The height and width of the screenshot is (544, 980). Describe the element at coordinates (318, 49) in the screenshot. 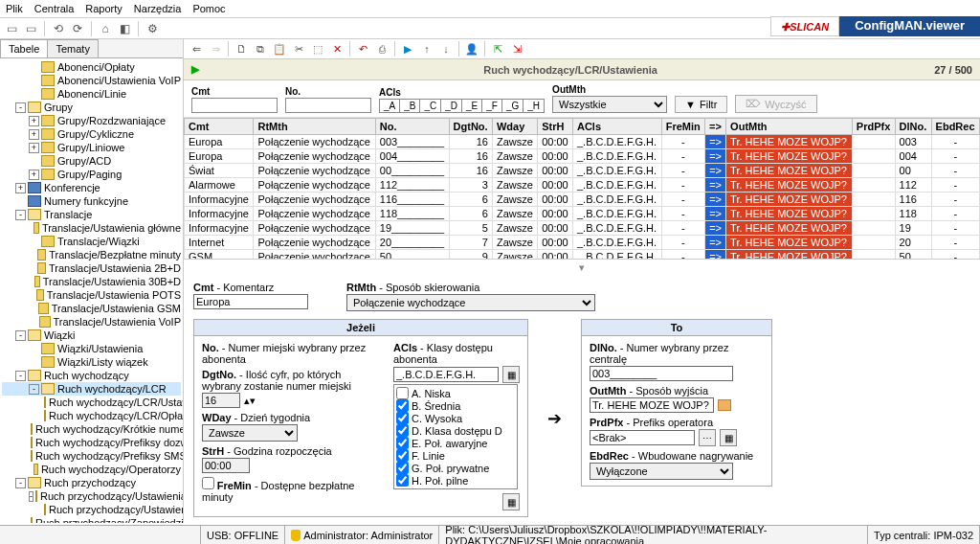

I see `tool-icon: ⬚` at that location.